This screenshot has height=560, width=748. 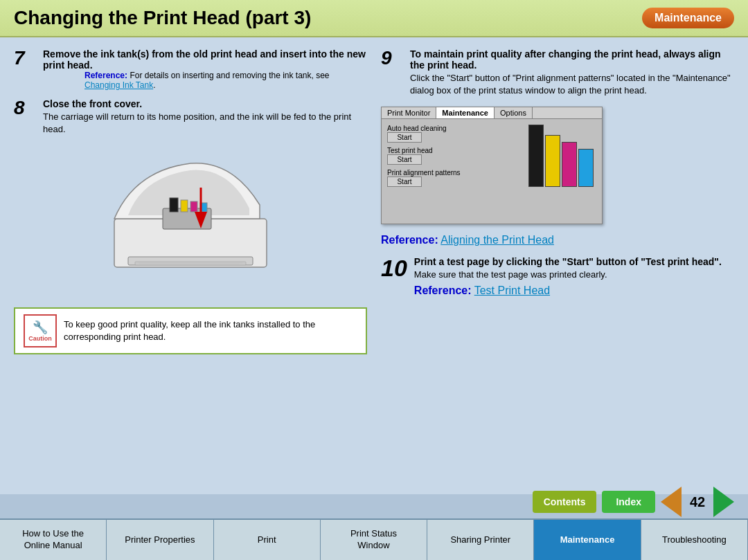 I want to click on nav-tab-print-status: Print StatusWindow, so click(x=374, y=540).